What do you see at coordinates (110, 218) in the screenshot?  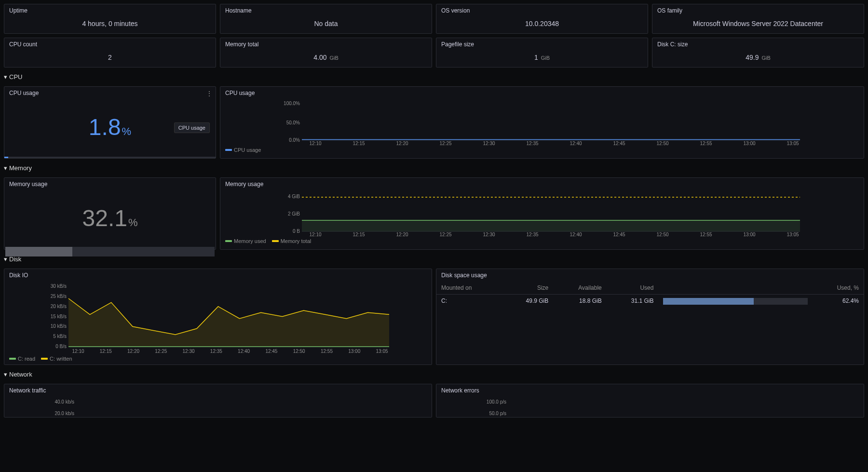 I see `memory-gauge-value: 32.1%` at bounding box center [110, 218].